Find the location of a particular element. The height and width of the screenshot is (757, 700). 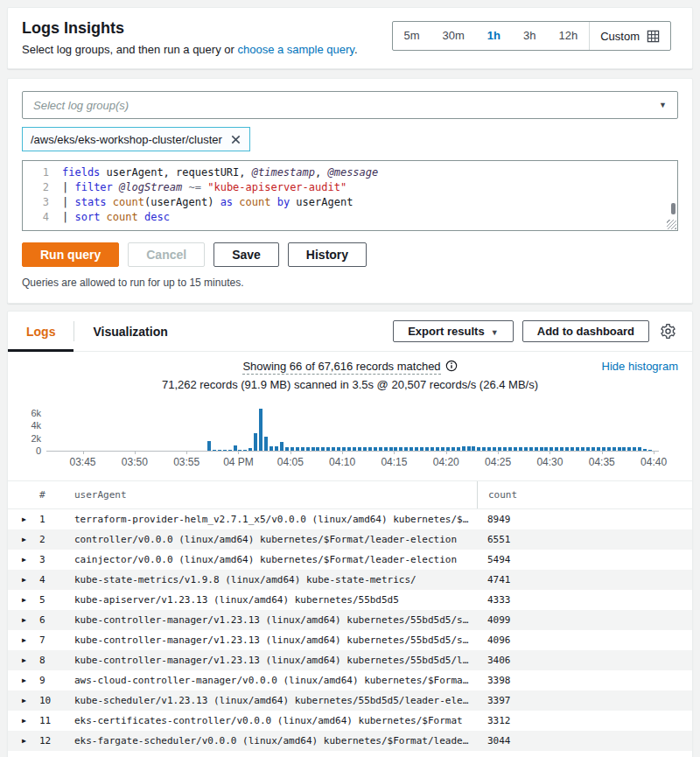

time-range-option-12h: 12h is located at coordinates (569, 36).